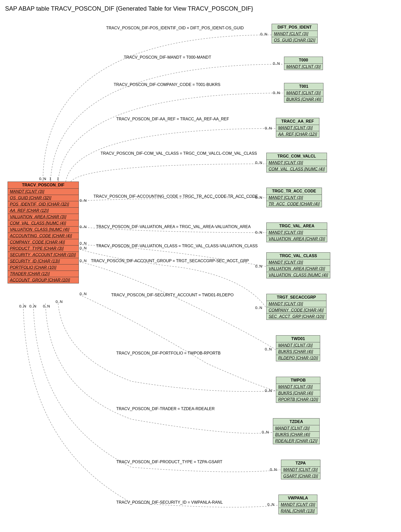 The width and height of the screenshot is (401, 532). I want to click on main-entity: TRACV_POSCON_DIF MANDT [CLNT (3)]OS_GUID…, so click(43, 233).